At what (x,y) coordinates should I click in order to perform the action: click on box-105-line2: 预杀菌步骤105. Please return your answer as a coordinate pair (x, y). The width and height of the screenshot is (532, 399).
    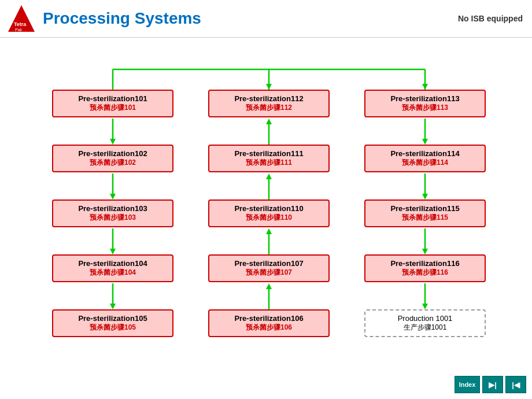
    Looking at the image, I should click on (113, 327).